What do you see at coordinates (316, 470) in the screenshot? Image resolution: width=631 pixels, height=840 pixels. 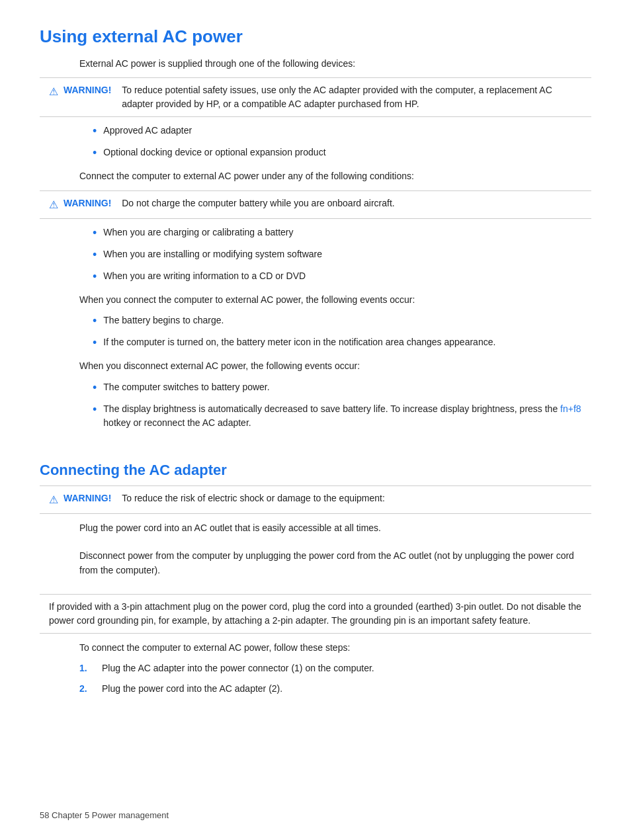 I see `section-title-2: Connecting the AC adapter` at bounding box center [316, 470].